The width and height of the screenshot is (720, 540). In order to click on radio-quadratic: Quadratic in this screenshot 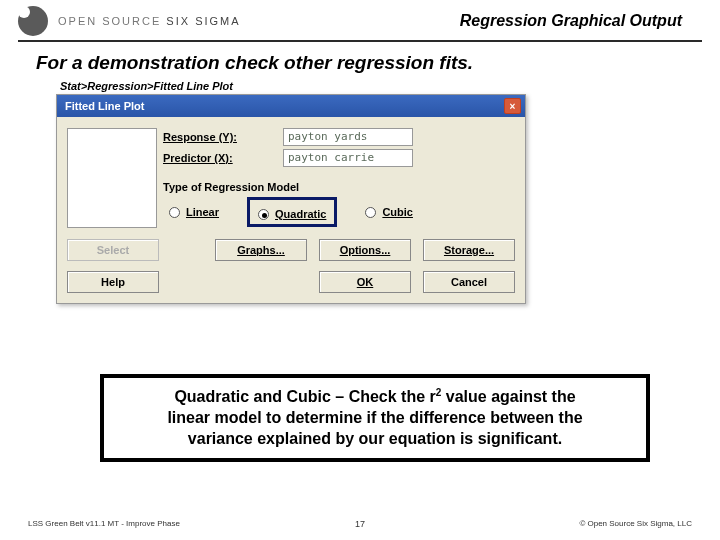, I will do `click(292, 214)`.